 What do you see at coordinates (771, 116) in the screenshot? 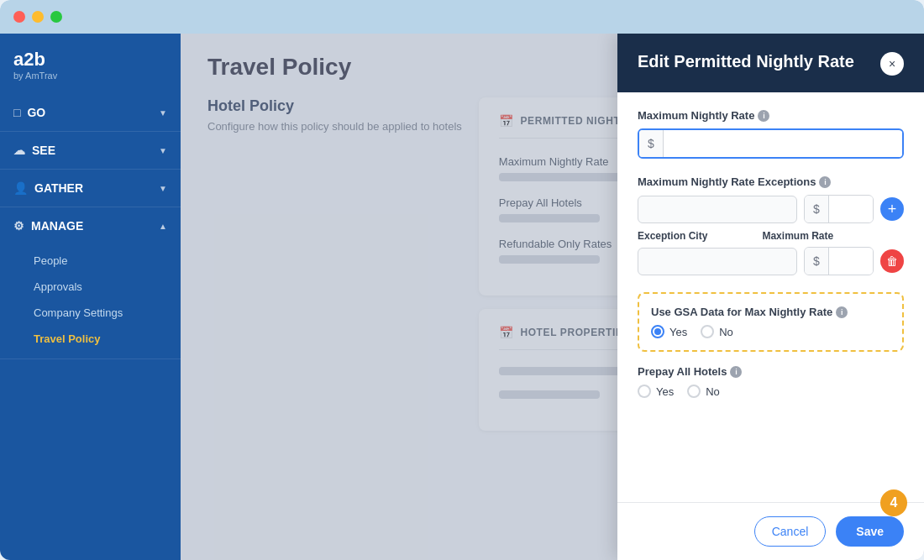
I see `max-nightly-rate-field-label: Maximum Nightly Rate i` at bounding box center [771, 116].